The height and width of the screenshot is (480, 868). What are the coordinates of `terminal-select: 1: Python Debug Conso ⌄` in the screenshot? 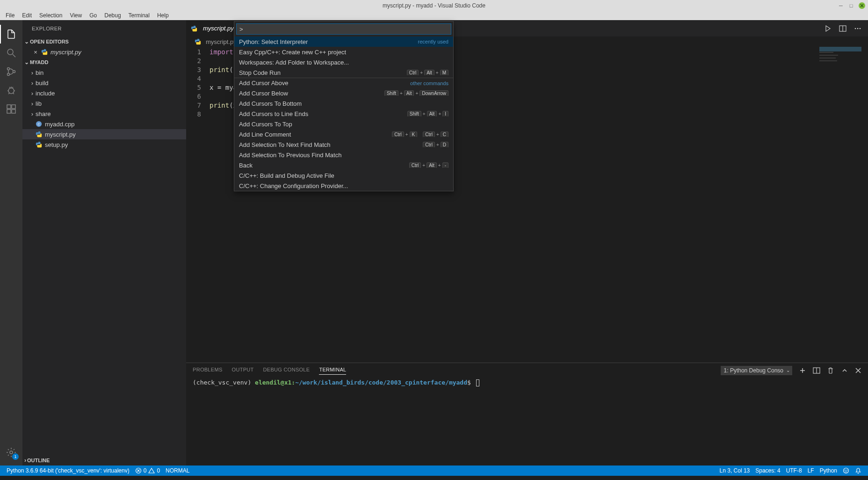 It's located at (757, 371).